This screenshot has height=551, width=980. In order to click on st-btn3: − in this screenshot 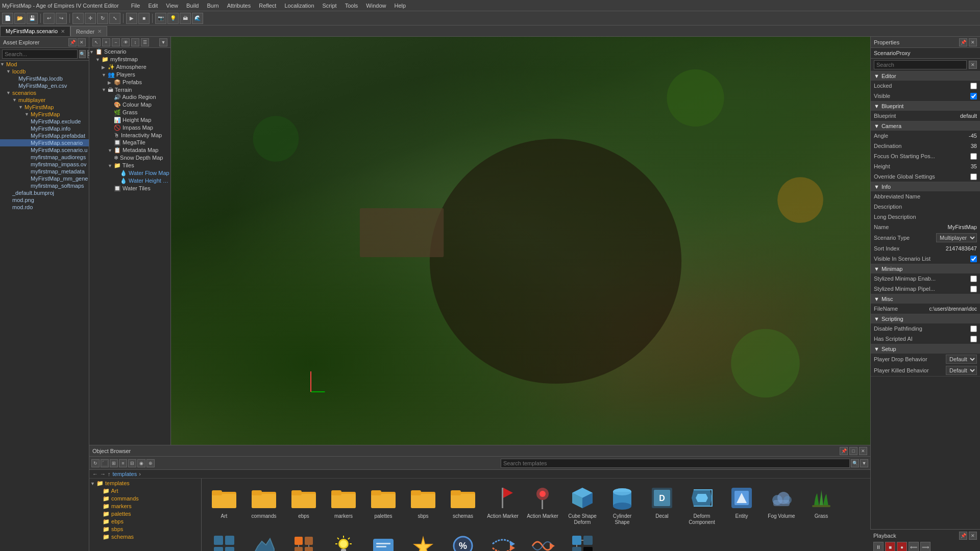, I will do `click(116, 42)`.